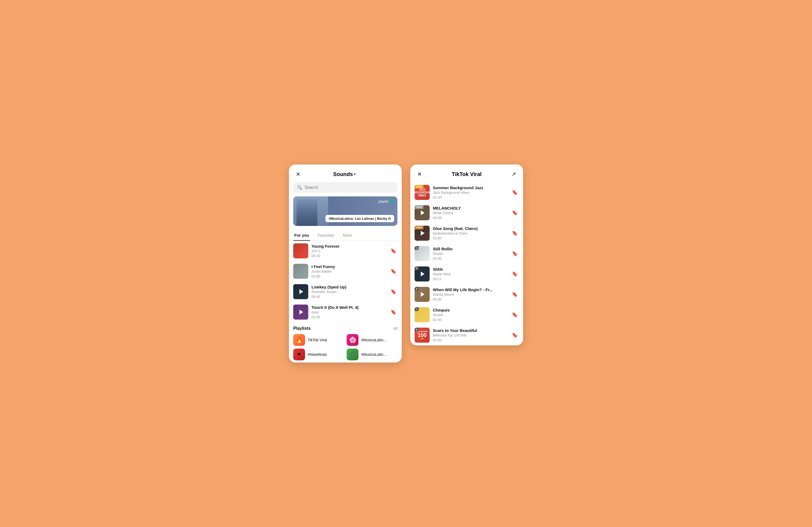 The height and width of the screenshot is (527, 812). What do you see at coordinates (470, 274) in the screenshot?
I see `song-info: Shhh Nardo Wick 00:11` at bounding box center [470, 274].